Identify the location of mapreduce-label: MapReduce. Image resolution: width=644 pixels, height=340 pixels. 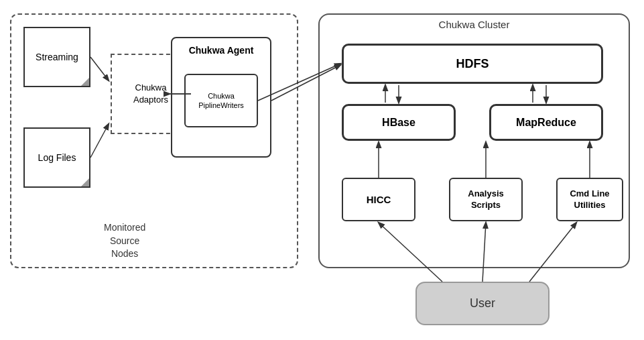
(546, 123).